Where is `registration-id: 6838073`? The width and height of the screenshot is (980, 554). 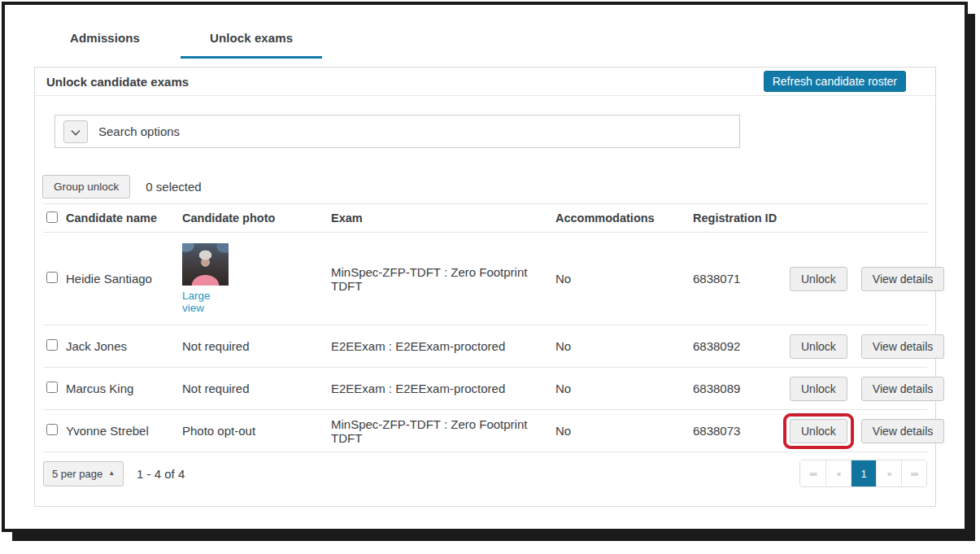
registration-id: 6838073 is located at coordinates (742, 431).